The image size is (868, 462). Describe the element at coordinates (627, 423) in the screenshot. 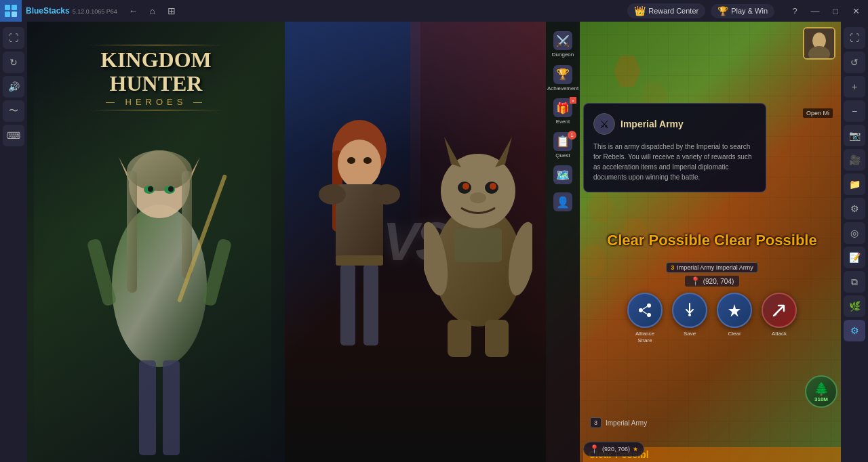

I see `bottom-army-name: Imperial Army` at that location.